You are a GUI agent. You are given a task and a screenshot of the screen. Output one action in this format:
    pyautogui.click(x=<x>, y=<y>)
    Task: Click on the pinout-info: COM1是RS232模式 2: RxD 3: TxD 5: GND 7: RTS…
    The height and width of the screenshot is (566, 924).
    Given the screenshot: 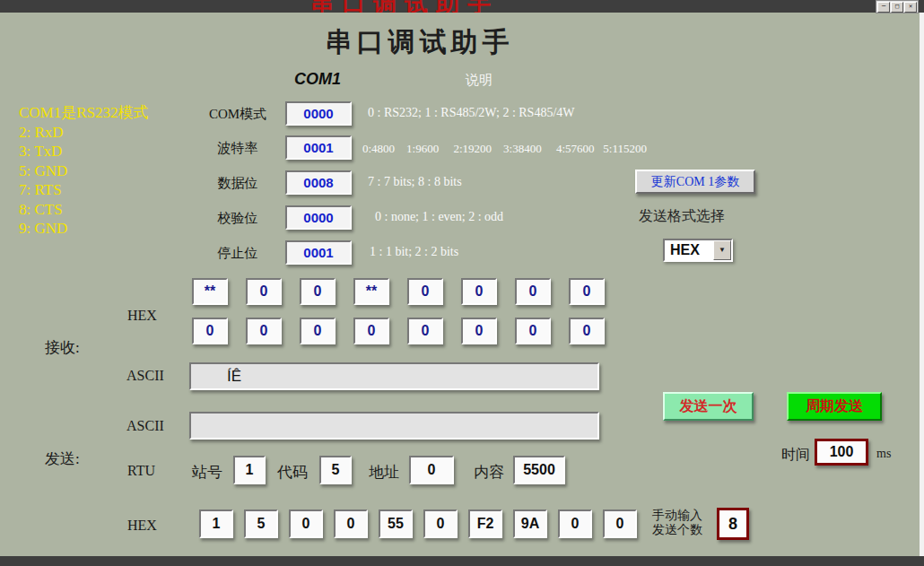 What is the action you would take?
    pyautogui.click(x=84, y=170)
    